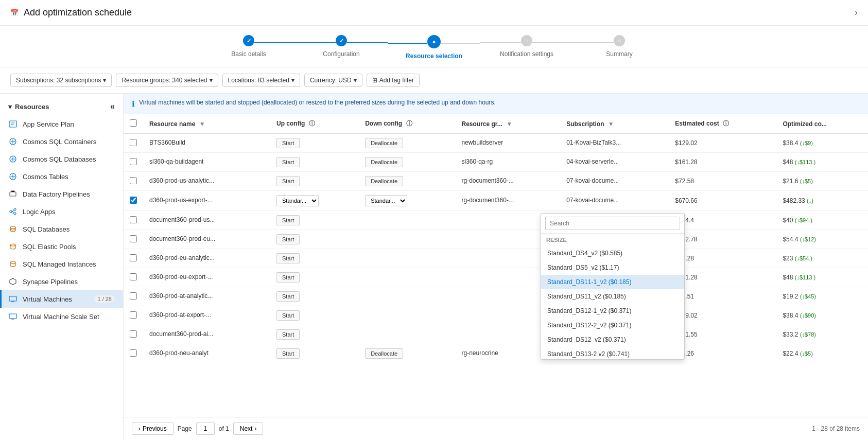 This screenshot has width=868, height=440. I want to click on add-tag-filter-button: ⊞ Add tag filter, so click(393, 80).